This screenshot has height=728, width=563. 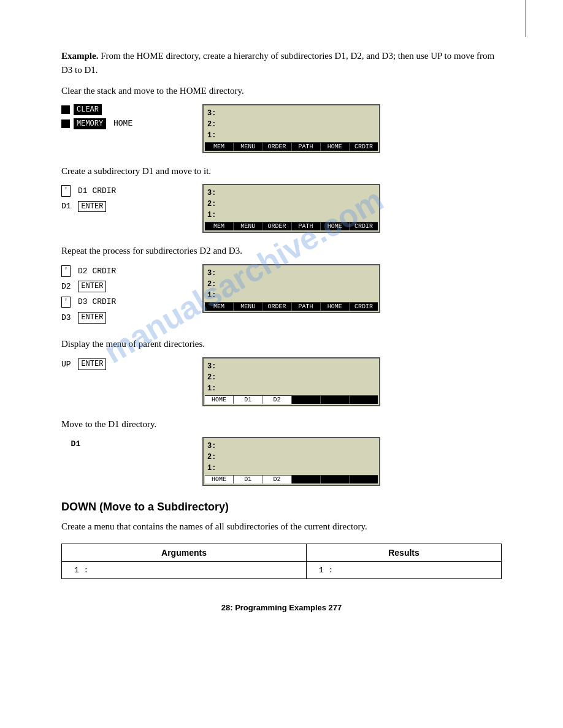 What do you see at coordinates (92, 287) in the screenshot?
I see `enter-key2: ENTER` at bounding box center [92, 287].